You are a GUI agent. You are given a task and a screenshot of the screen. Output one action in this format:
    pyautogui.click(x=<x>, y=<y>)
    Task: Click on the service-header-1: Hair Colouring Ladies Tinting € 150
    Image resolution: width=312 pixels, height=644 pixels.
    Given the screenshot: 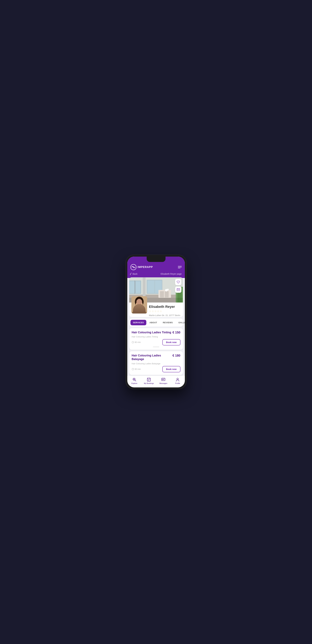 What is the action you would take?
    pyautogui.click(x=156, y=332)
    